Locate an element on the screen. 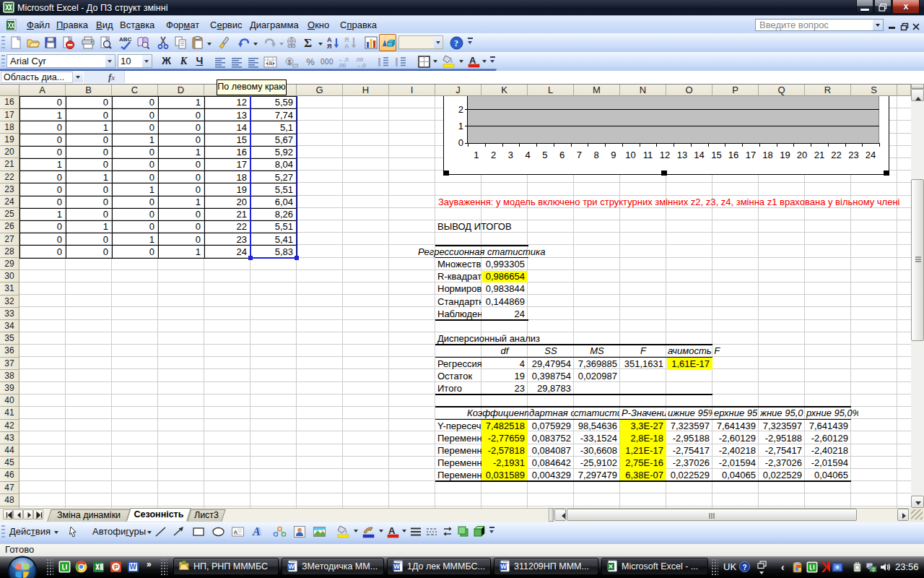  svg-text: ,00 is located at coordinates (342, 65).